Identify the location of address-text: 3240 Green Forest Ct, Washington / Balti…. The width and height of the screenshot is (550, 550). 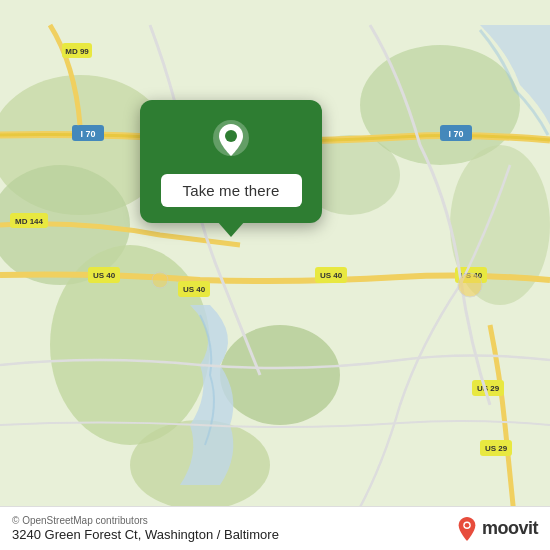
(146, 534).